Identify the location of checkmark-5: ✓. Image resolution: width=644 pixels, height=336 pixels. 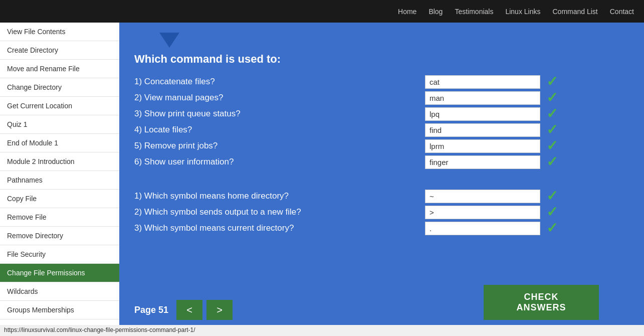
(552, 146).